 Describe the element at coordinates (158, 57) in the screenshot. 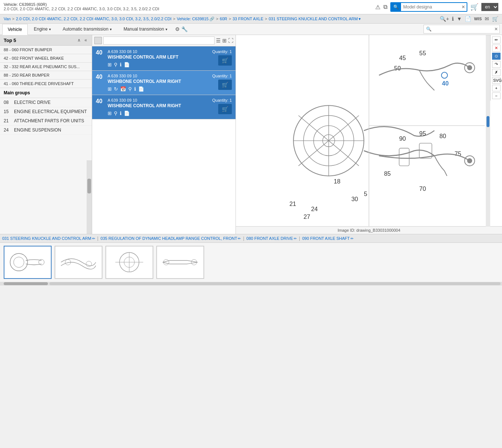

I see `part-name: WISHBONE CONTROL ARM LEFT` at that location.